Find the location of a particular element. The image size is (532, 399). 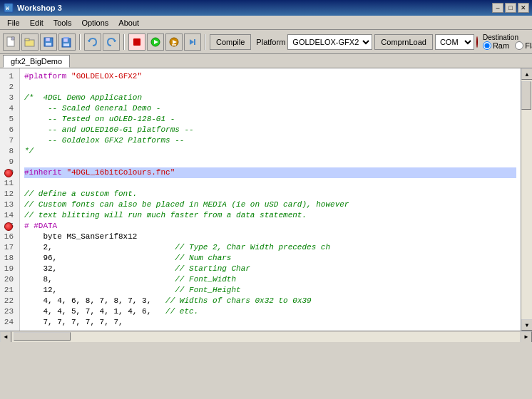

destination-group: Destination Ram Flash is located at coordinates (508, 41).